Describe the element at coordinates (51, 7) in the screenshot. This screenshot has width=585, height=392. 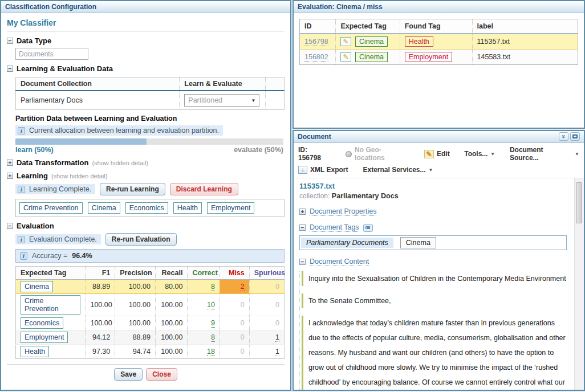
I see `left-panel-title: Classification Configuration` at that location.